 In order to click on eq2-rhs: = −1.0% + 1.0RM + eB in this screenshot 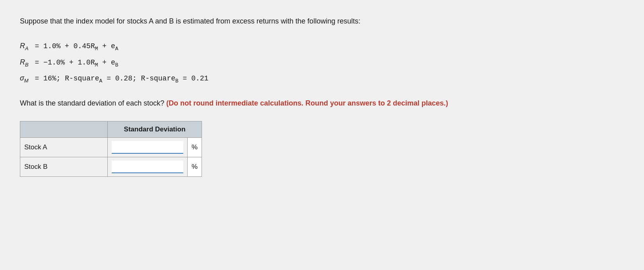, I will do `click(75, 63)`.